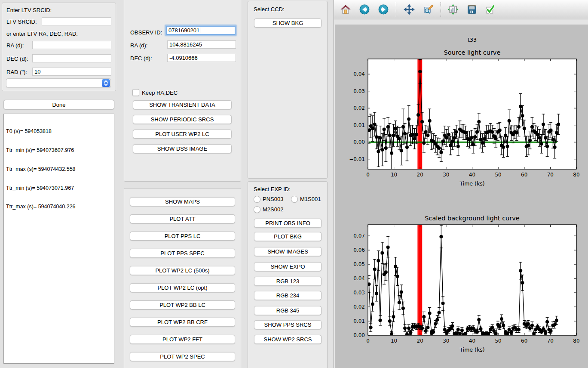 The width and height of the screenshot is (588, 368). What do you see at coordinates (472, 40) in the screenshot?
I see `svg-text: t33` at bounding box center [472, 40].